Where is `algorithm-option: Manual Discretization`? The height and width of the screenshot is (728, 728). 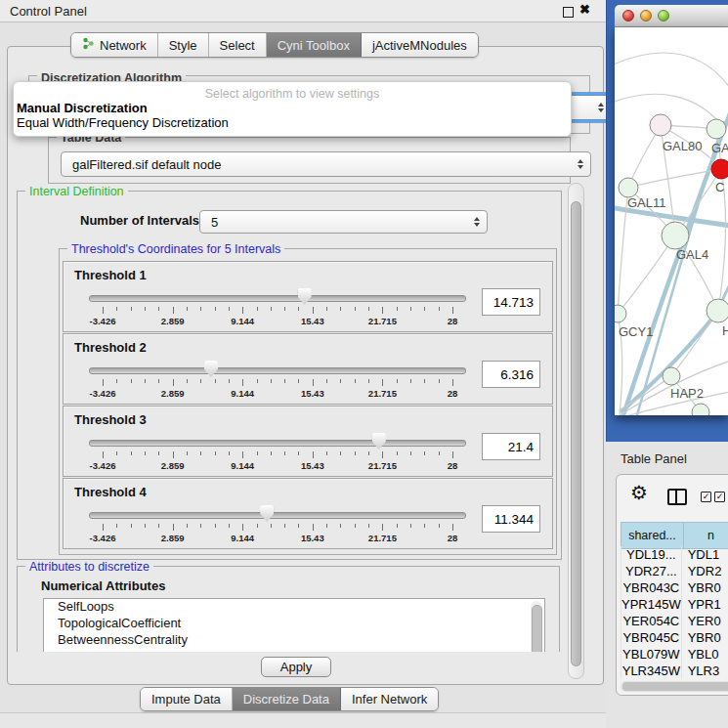
algorithm-option: Manual Discretization is located at coordinates (292, 107).